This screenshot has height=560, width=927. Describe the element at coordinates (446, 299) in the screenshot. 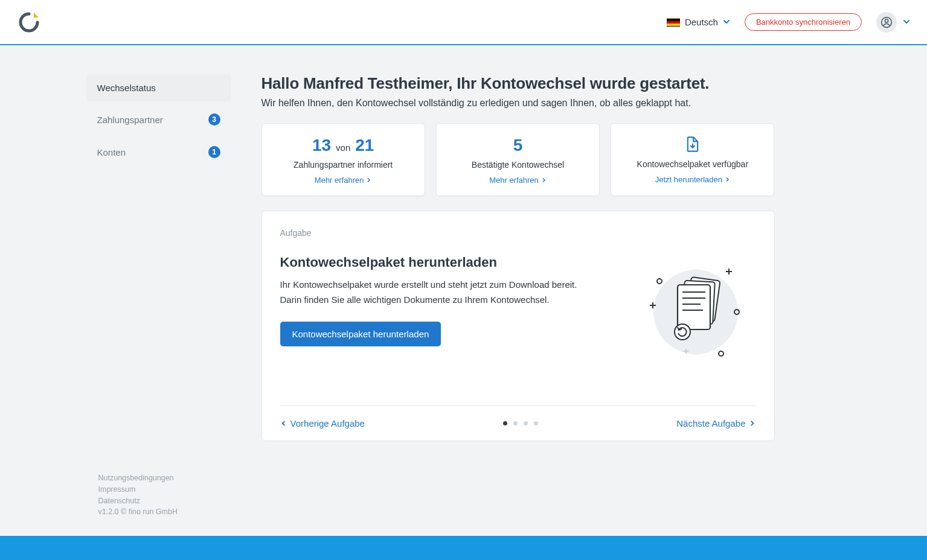

I see `task-desc-2: Darin finden Sie alle wichtigen Dokument…` at that location.